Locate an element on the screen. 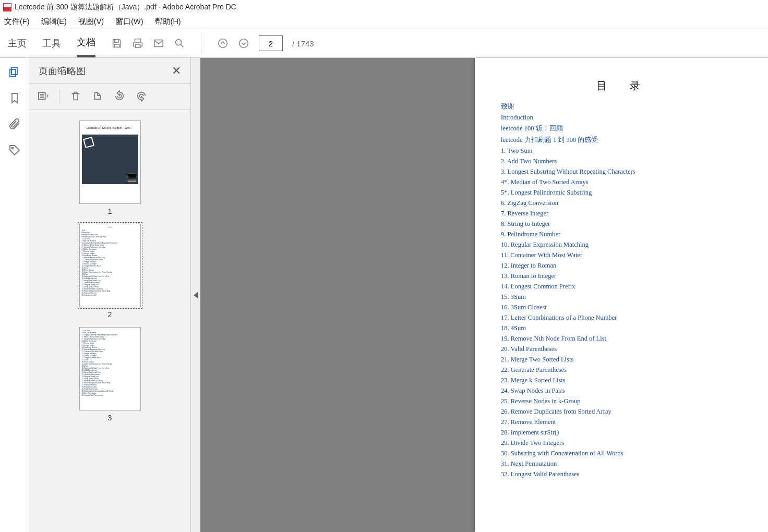  toc-item: 21. Merge Two Sorted Lists is located at coordinates (621, 360).